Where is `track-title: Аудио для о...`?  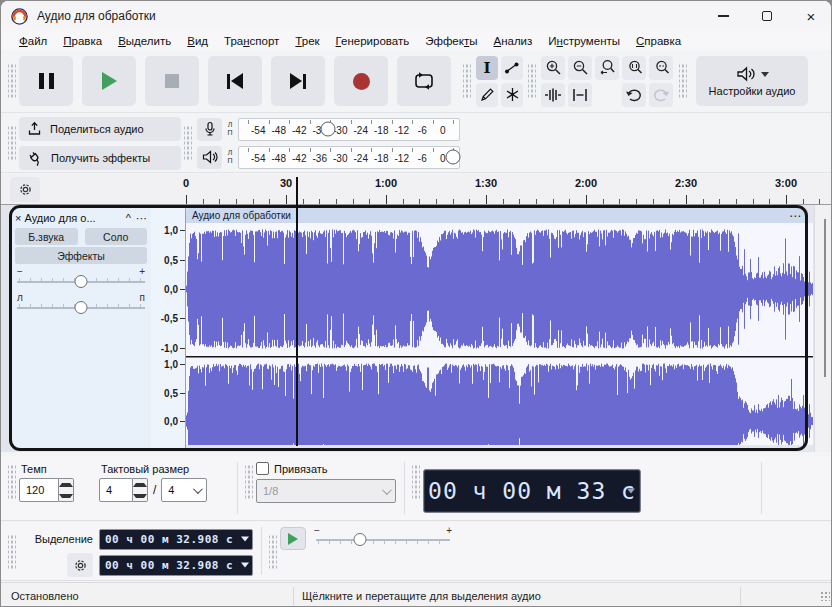 track-title: Аудио для о... is located at coordinates (73, 218).